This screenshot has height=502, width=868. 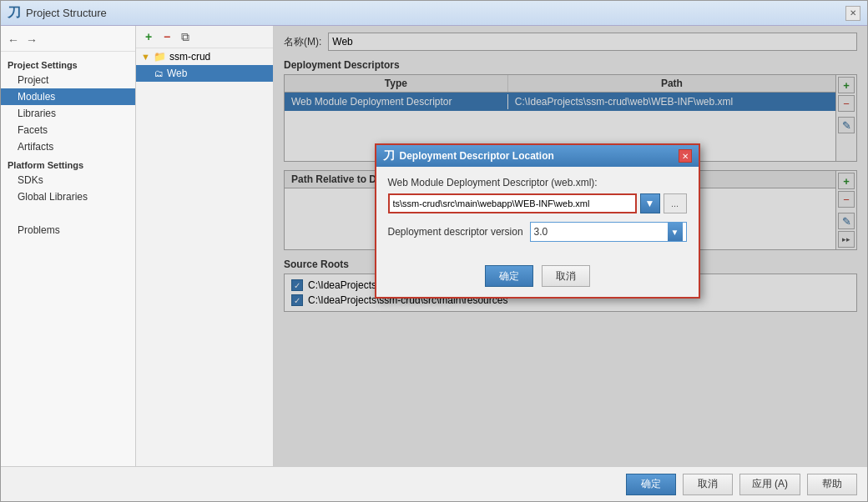 I want to click on platform-settings-label: Platform Settings, so click(x=68, y=163).